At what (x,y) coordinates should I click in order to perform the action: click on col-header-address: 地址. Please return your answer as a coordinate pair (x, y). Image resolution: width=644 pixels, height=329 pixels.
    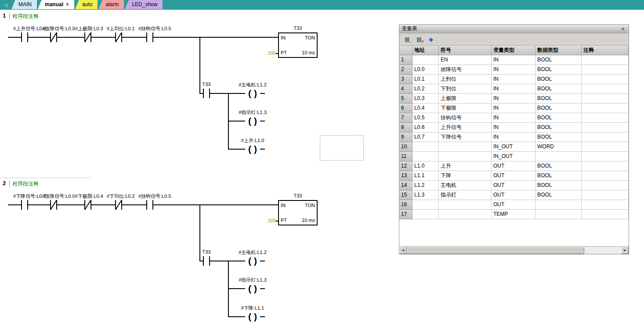
    Looking at the image, I should click on (426, 50).